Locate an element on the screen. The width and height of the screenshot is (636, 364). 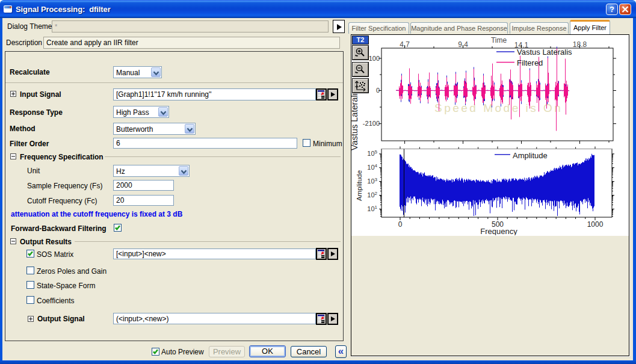
svg-text: 100 is located at coordinates (374, 58).